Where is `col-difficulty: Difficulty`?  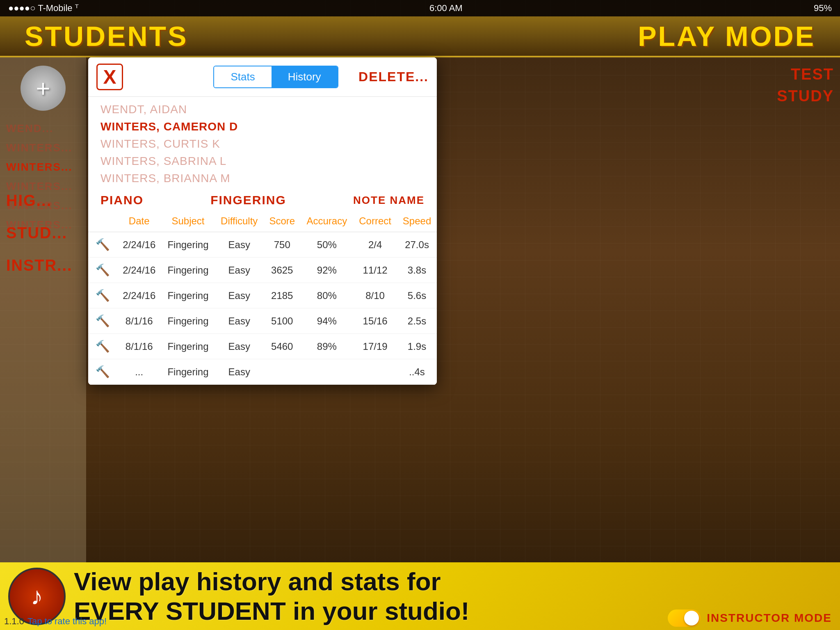 col-difficulty: Difficulty is located at coordinates (240, 221).